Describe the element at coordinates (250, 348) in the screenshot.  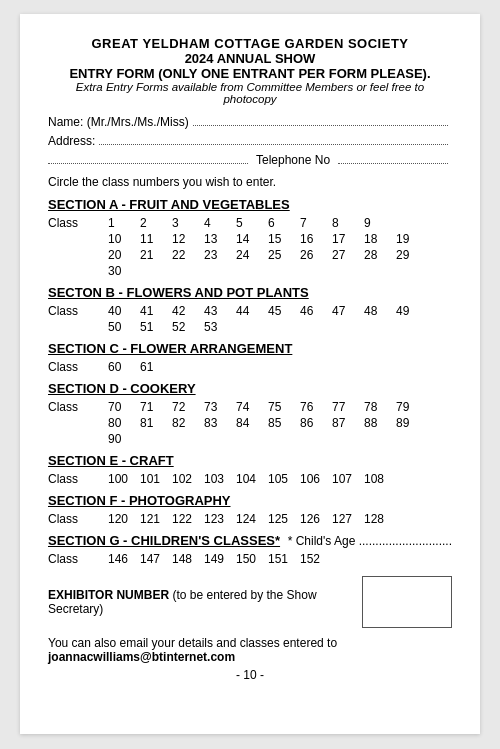
I see `section-c-title: SECTION C - FLOWER ARRANGEMENT` at that location.